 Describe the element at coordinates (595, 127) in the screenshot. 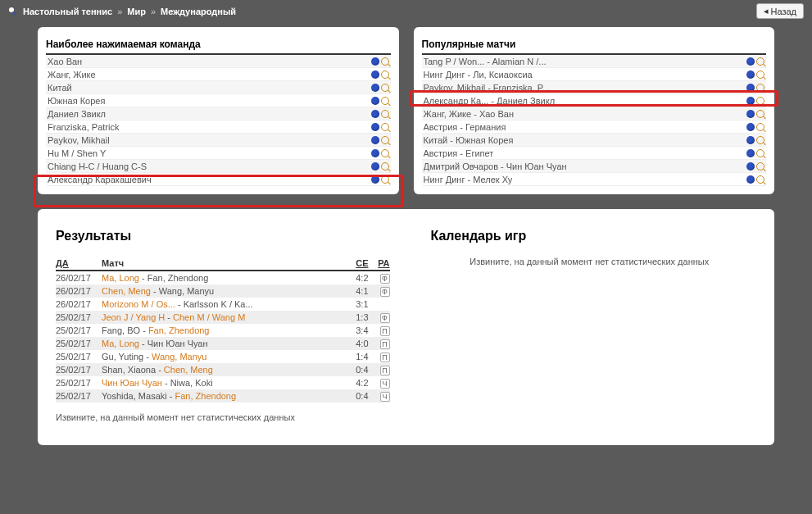

I see `match-row: Австрия - Германия` at that location.